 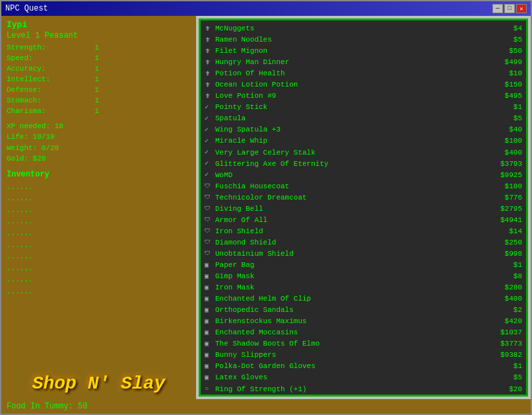 I want to click on list-item: ✓ Very Large Celery Stalk $400, so click(x=363, y=153).